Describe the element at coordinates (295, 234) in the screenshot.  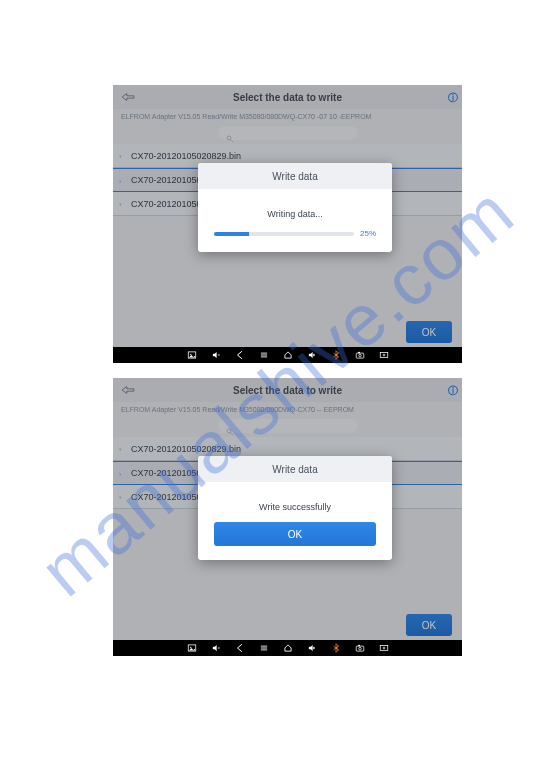
I see `progress-bar: 25%` at that location.